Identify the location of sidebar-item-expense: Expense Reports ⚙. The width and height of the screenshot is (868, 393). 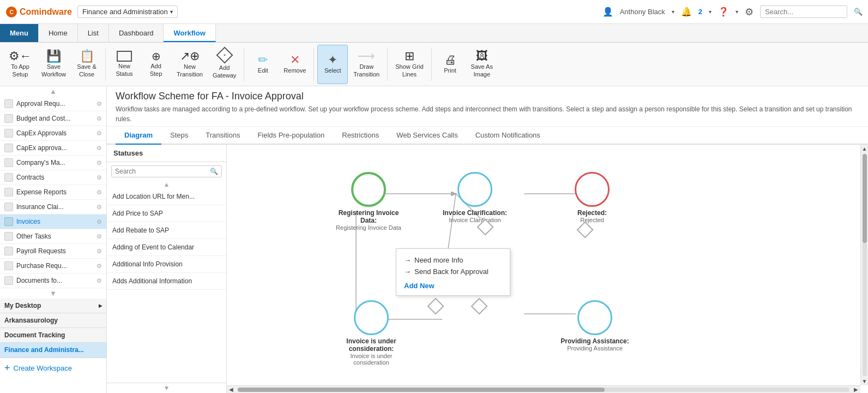
(53, 192).